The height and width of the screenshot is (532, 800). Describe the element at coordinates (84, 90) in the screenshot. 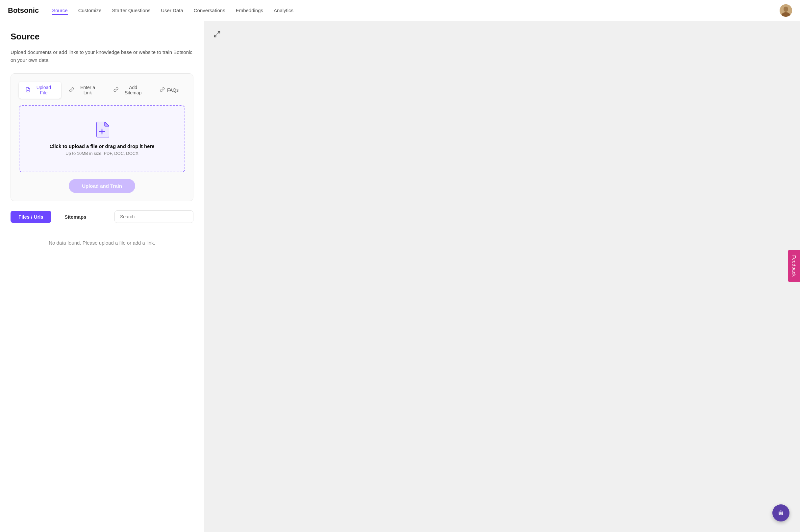

I see `tab-enter-link: Enter a Link` at that location.